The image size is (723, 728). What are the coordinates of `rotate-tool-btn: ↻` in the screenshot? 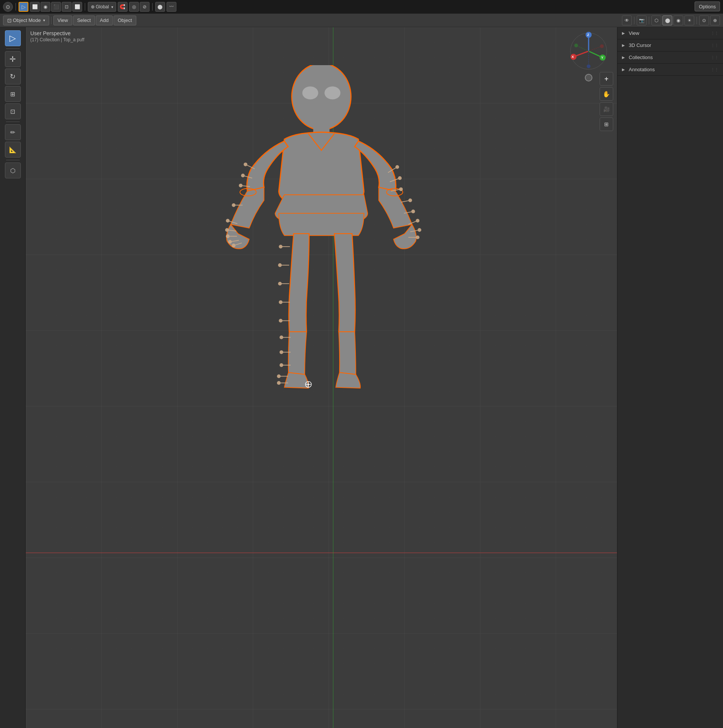 It's located at (13, 77).